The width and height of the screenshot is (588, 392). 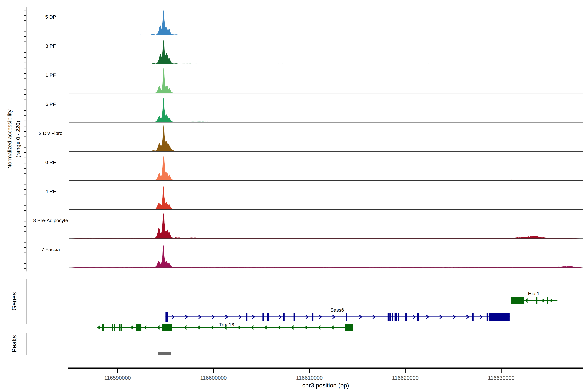 What do you see at coordinates (50, 104) in the screenshot?
I see `track-label: 6 PF` at bounding box center [50, 104].